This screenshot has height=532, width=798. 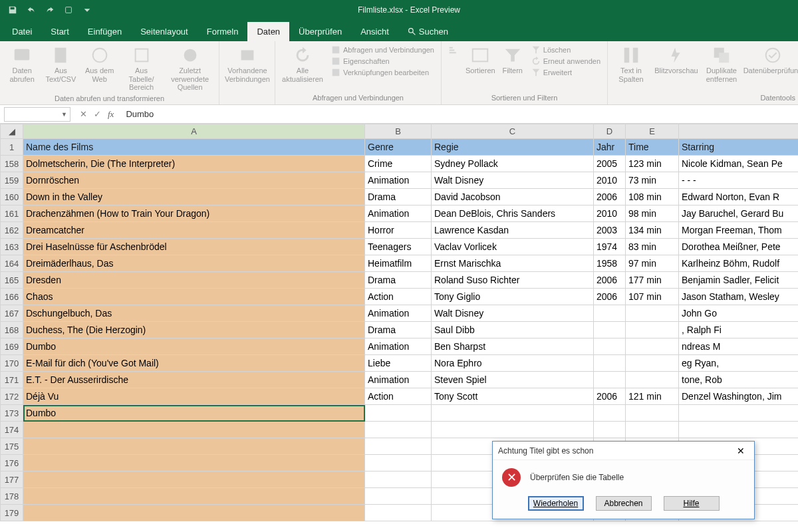 I want to click on cell: Liebe, so click(x=398, y=363).